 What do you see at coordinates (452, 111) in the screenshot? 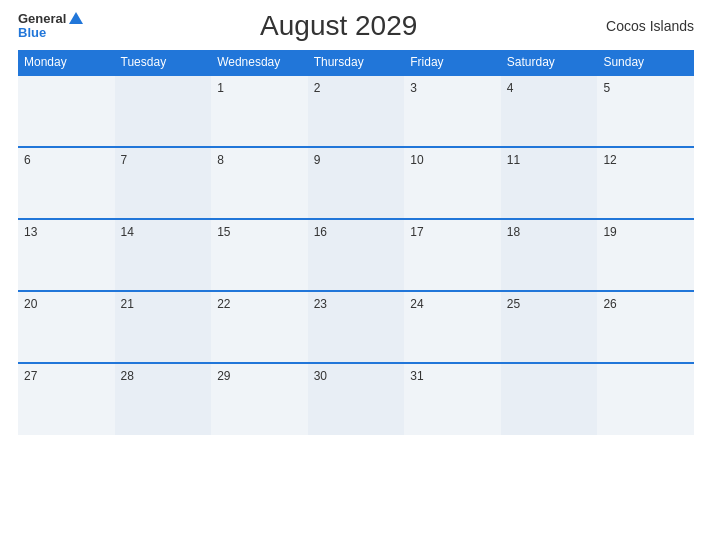
I see `calendar-cell: 3` at bounding box center [452, 111].